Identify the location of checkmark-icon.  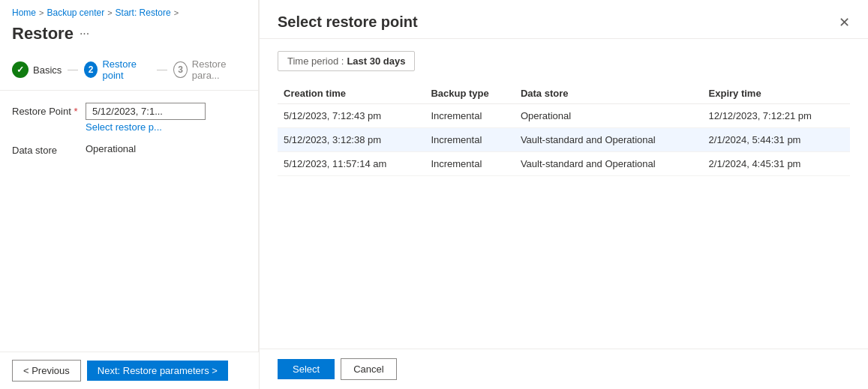
(20, 70).